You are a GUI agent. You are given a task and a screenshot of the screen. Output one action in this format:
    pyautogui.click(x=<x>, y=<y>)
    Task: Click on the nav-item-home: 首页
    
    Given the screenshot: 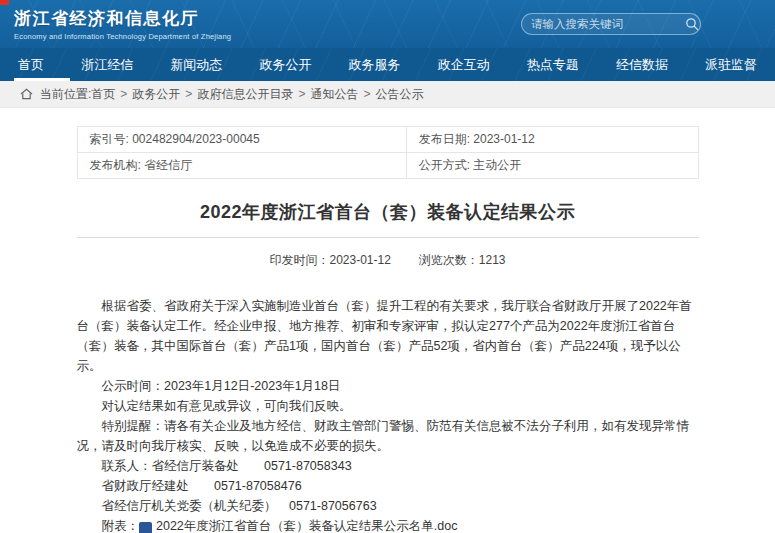 What is the action you would take?
    pyautogui.click(x=31, y=64)
    